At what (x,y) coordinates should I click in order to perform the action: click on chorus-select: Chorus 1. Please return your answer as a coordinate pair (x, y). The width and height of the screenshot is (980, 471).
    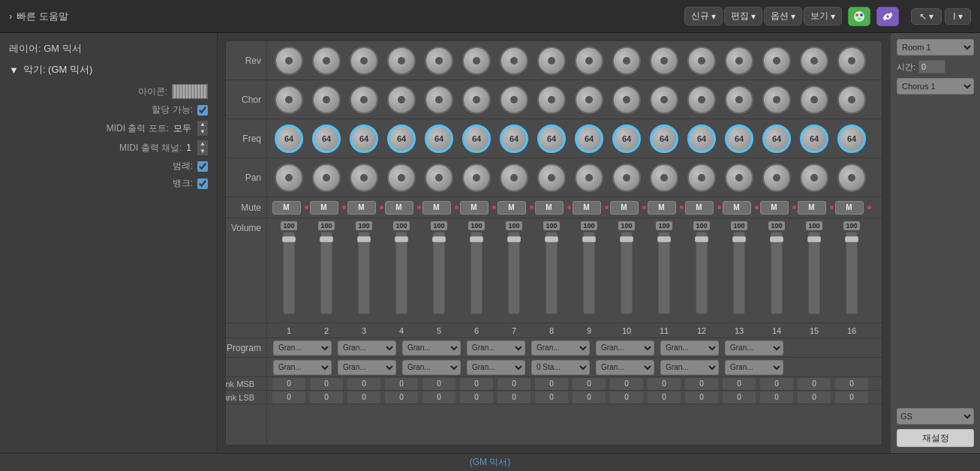
    Looking at the image, I should click on (935, 86).